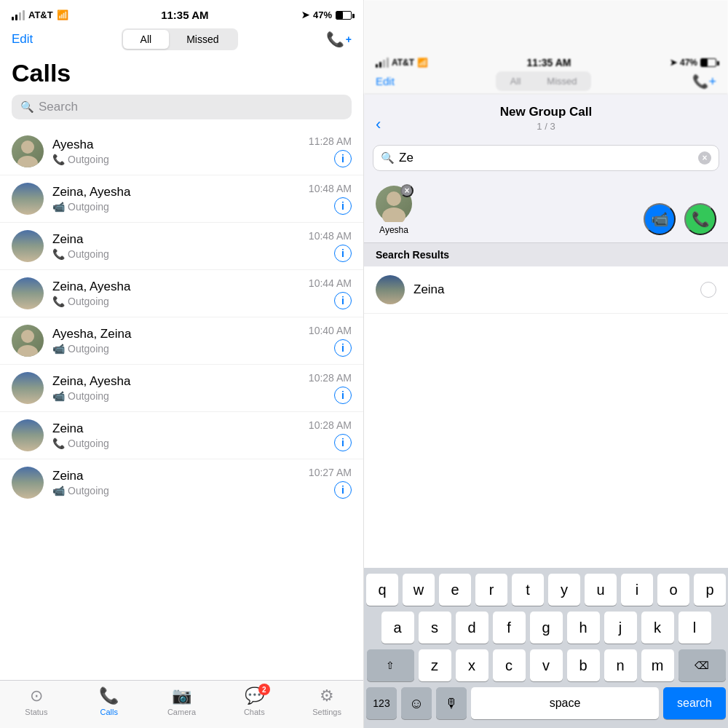 The width and height of the screenshot is (728, 728). What do you see at coordinates (620, 628) in the screenshot?
I see `key-j: j` at bounding box center [620, 628].